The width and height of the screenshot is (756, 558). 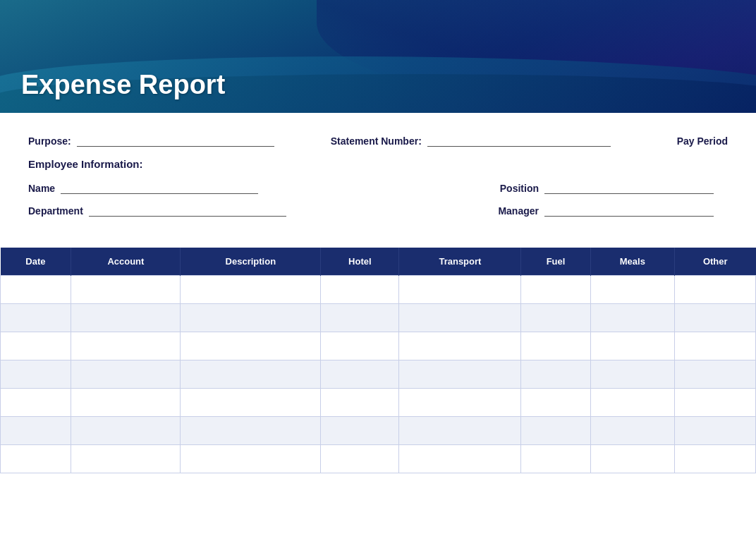 What do you see at coordinates (36, 346) in the screenshot?
I see `table-cell-r2-c0` at bounding box center [36, 346].